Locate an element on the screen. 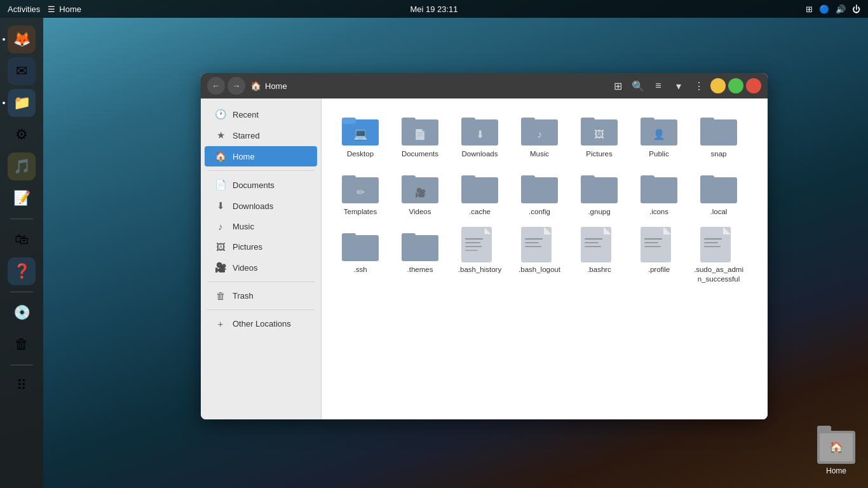 Image resolution: width=868 pixels, height=488 pixels. templates-folder-icon: ✏ is located at coordinates (360, 187).